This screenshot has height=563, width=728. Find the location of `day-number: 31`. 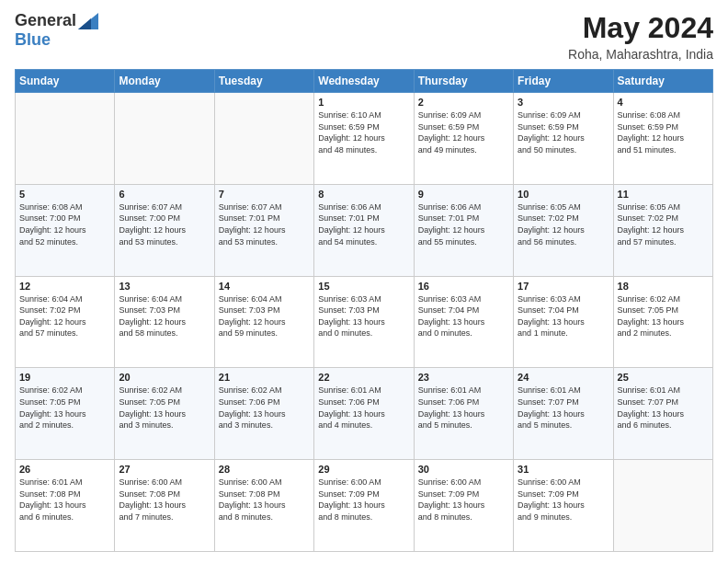

day-number: 31 is located at coordinates (563, 469).